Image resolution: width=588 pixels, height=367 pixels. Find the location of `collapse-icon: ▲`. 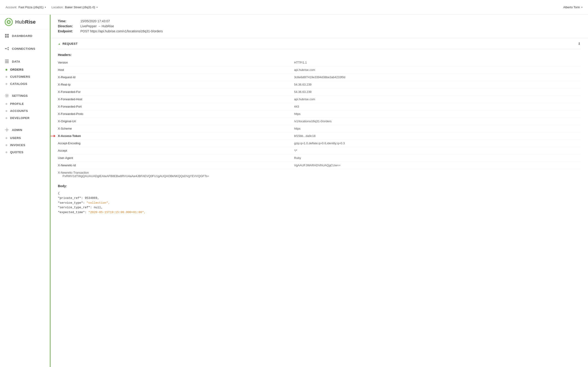

collapse-icon: ▲ is located at coordinates (59, 44).